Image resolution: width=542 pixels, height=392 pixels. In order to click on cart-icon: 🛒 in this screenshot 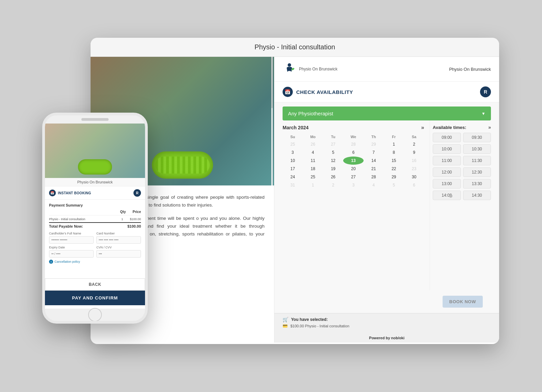, I will do `click(285, 320)`.